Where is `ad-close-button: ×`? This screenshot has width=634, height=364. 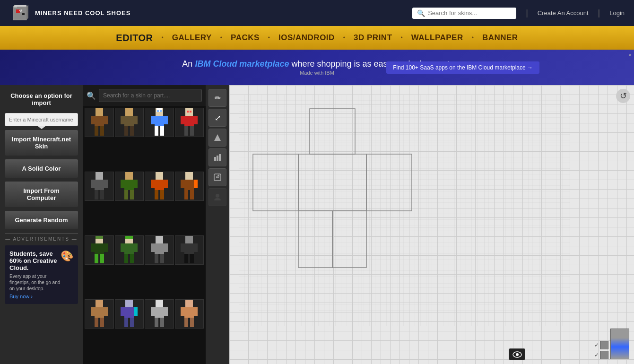 ad-close-button: × is located at coordinates (630, 55).